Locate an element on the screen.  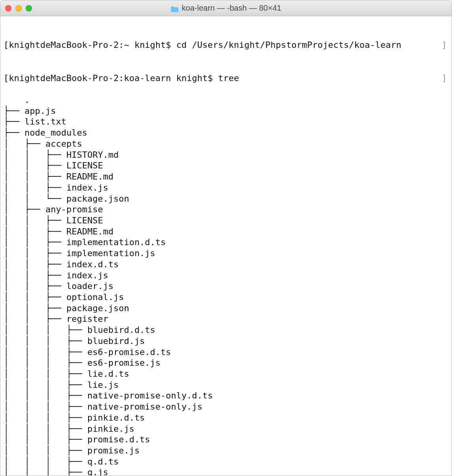
command-text: tree is located at coordinates (228, 78).